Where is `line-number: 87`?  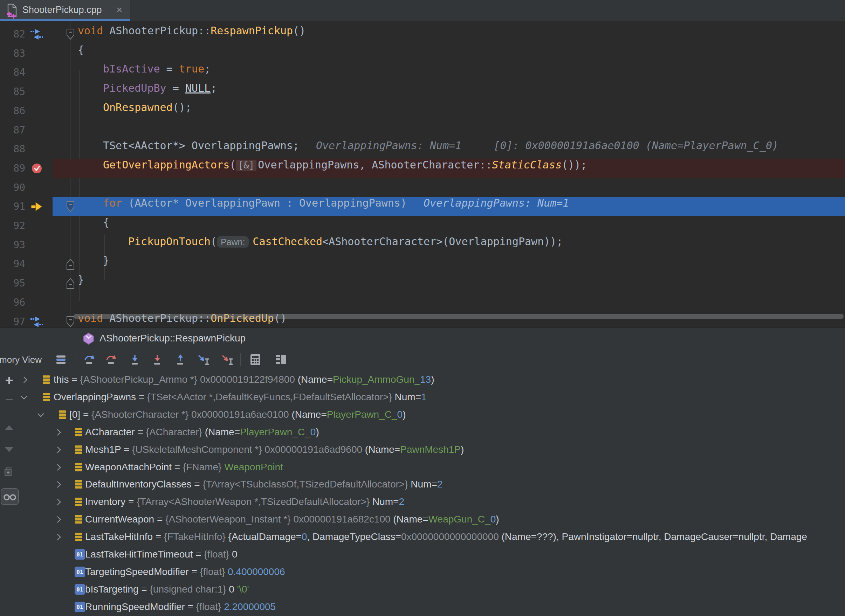 line-number: 87 is located at coordinates (13, 130).